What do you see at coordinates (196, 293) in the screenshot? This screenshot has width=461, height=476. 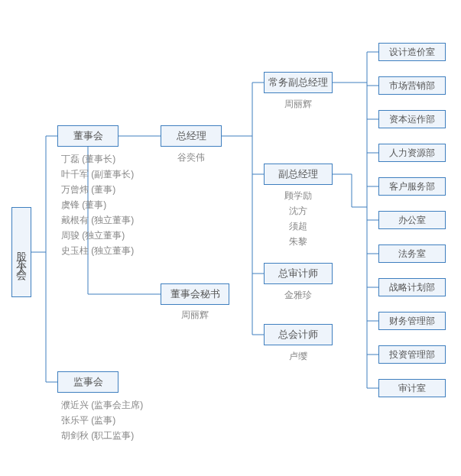 I see `node-board-secretary-label: 董事会秘书` at bounding box center [196, 293].